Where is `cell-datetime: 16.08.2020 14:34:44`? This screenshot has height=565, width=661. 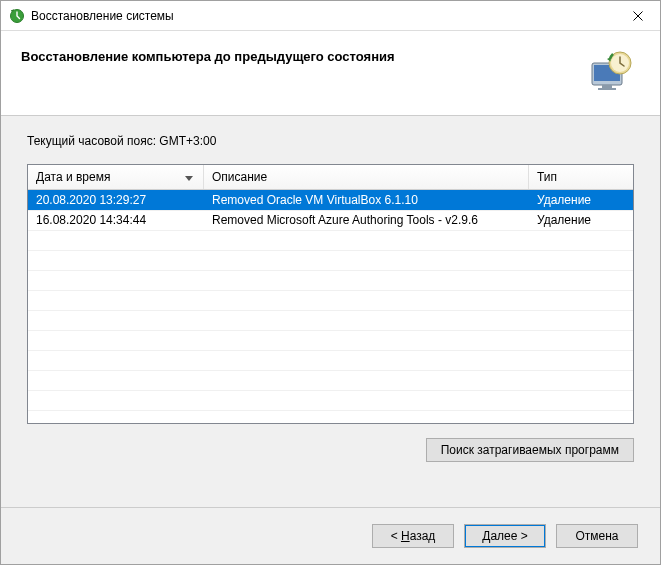
cell-datetime: 16.08.2020 14:34:44 is located at coordinates (116, 220).